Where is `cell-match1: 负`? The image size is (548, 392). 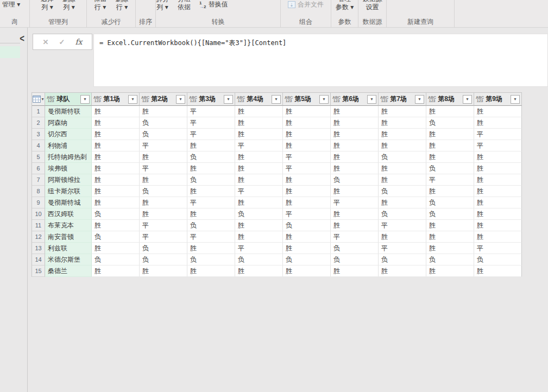
cell-match1: 负 is located at coordinates (116, 214).